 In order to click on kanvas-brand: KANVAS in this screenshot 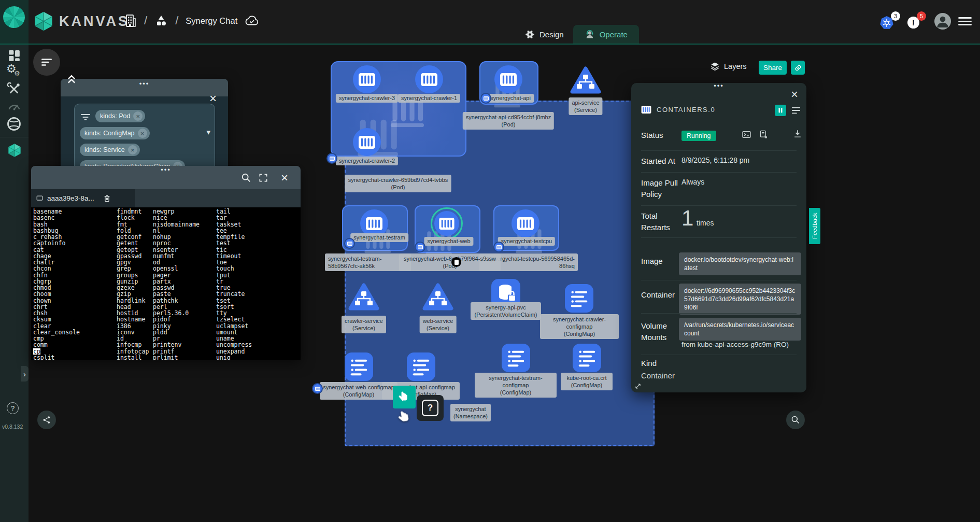, I will do `click(81, 21)`.